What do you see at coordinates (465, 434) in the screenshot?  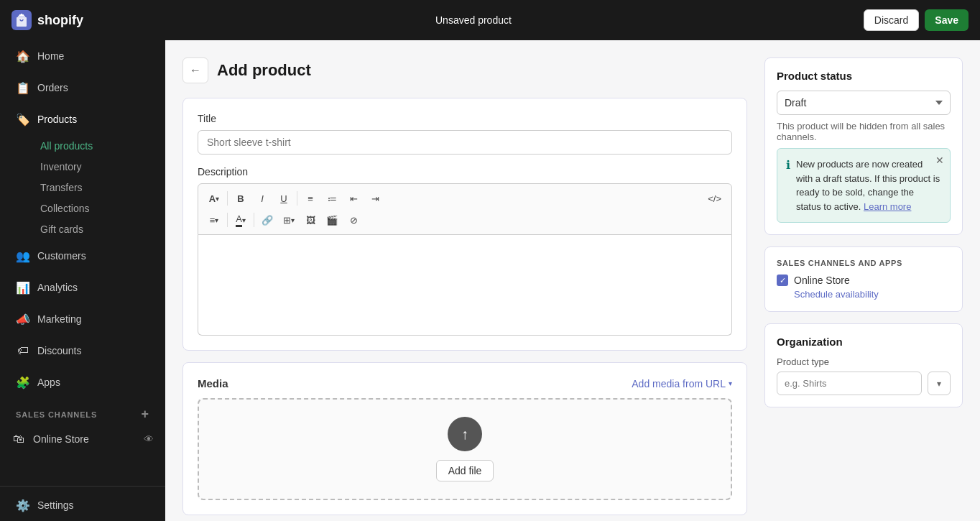 I see `upload-icon: ↑` at bounding box center [465, 434].